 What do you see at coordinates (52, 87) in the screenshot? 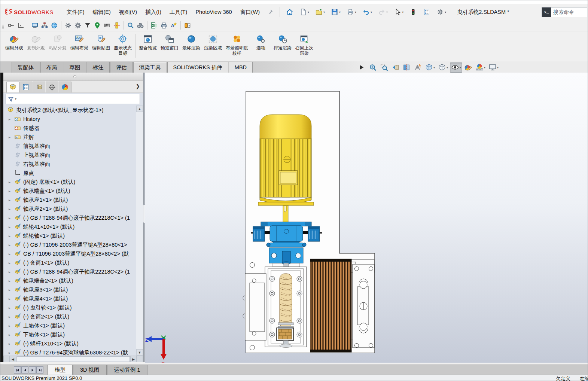
I see `dimxpert-tab` at bounding box center [52, 87].